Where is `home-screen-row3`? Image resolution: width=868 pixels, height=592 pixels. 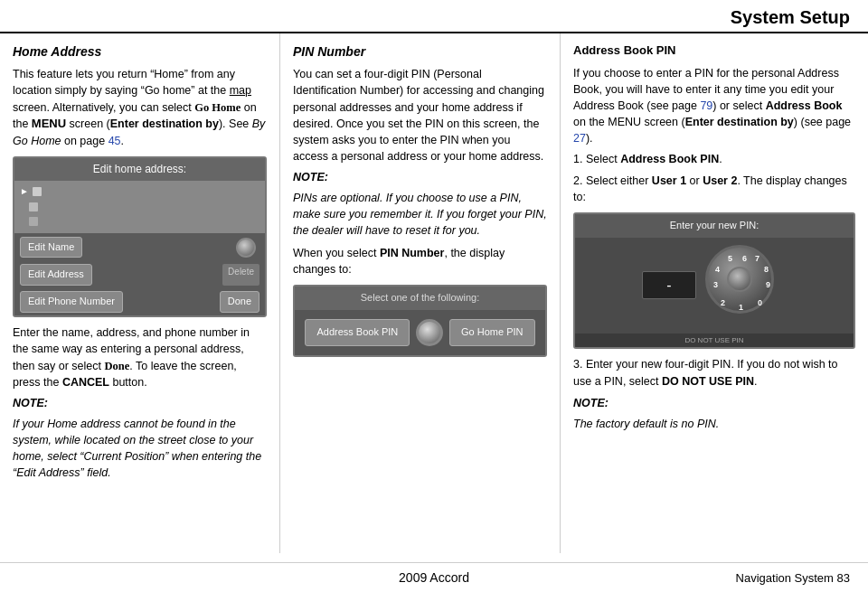
home-screen-row3 is located at coordinates (139, 222).